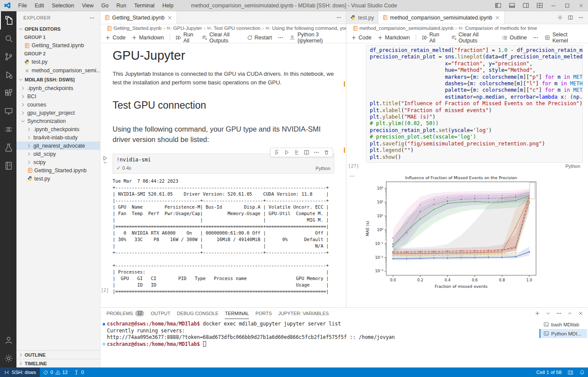  What do you see at coordinates (560, 17) in the screenshot?
I see `notebook-settings-gear-icon` at bounding box center [560, 17].